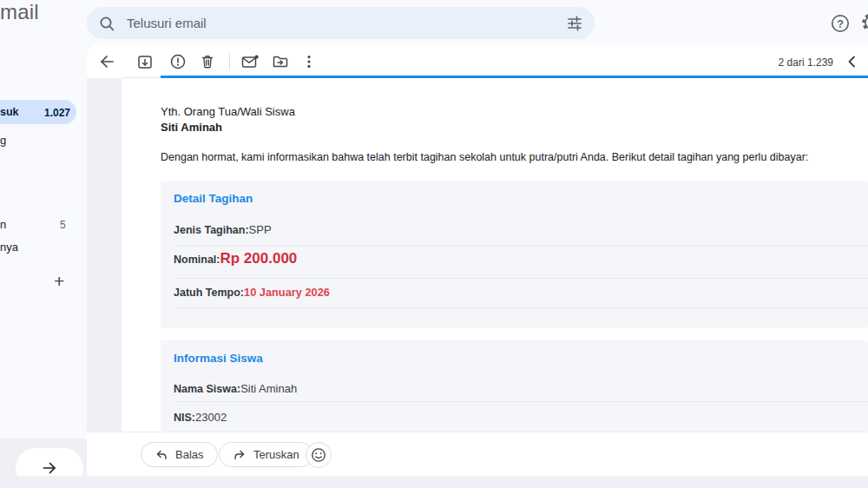 Image resolution: width=868 pixels, height=488 pixels. What do you see at coordinates (309, 62) in the screenshot?
I see `more-options-icon` at bounding box center [309, 62].